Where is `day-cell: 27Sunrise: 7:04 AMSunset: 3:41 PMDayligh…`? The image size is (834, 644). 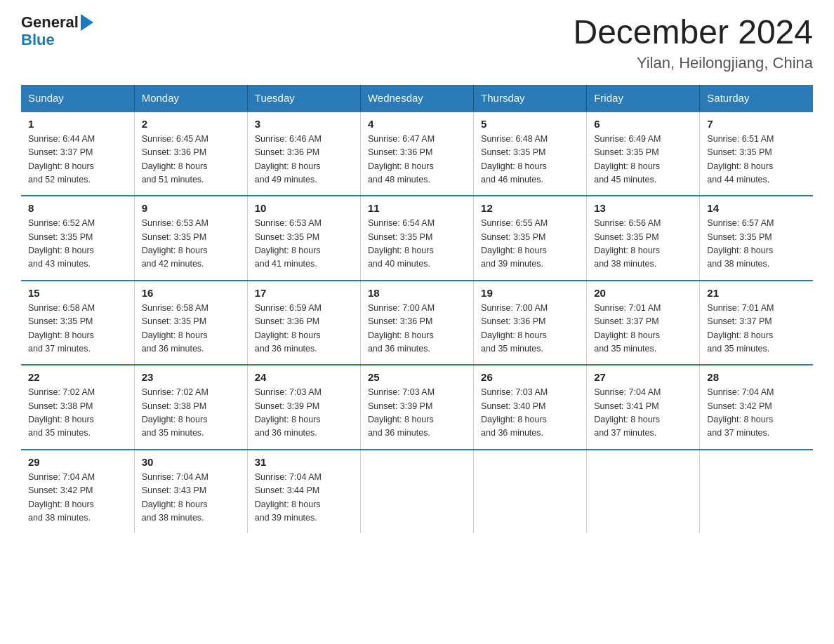
day-cell: 27Sunrise: 7:04 AMSunset: 3:41 PMDayligh… is located at coordinates (643, 407).